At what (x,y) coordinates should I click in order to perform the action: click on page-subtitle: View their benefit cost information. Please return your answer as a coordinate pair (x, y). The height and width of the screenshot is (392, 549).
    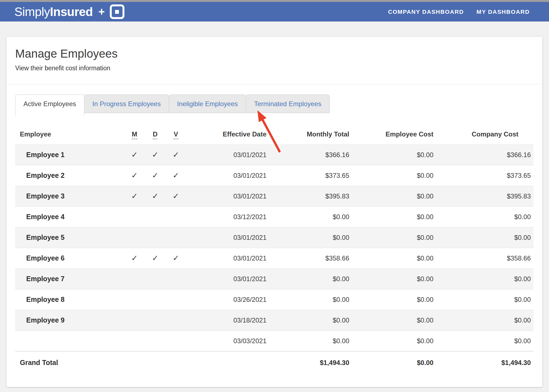
    Looking at the image, I should click on (274, 68).